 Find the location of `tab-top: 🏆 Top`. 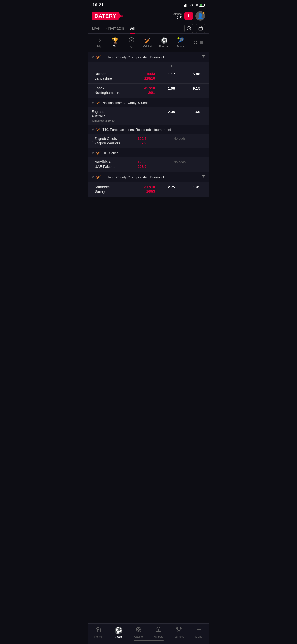

tab-top: 🏆 Top is located at coordinates (115, 43).